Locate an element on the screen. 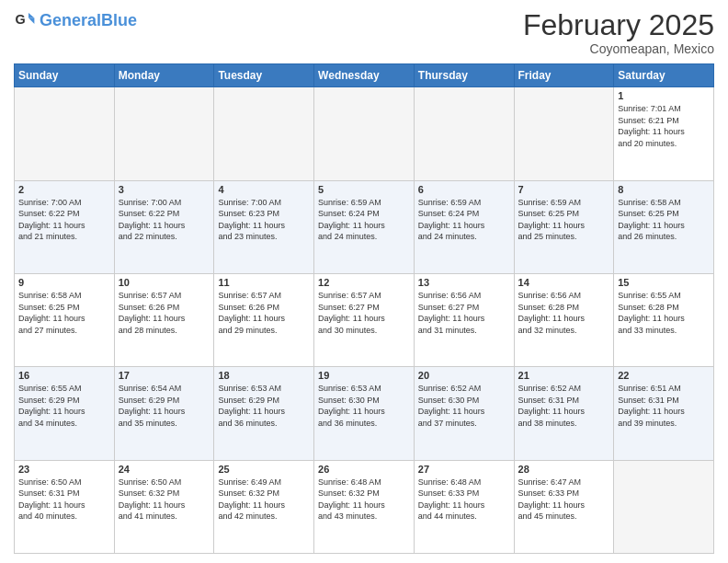  cell-w4-d4: 19Sunrise: 6:53 AM Sunset: 6:30 PM Dayli… is located at coordinates (364, 414).